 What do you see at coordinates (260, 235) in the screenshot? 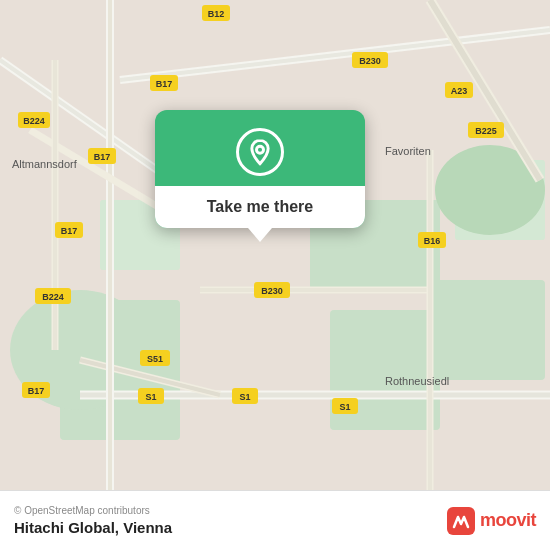
I see `popup-tail` at bounding box center [260, 235].